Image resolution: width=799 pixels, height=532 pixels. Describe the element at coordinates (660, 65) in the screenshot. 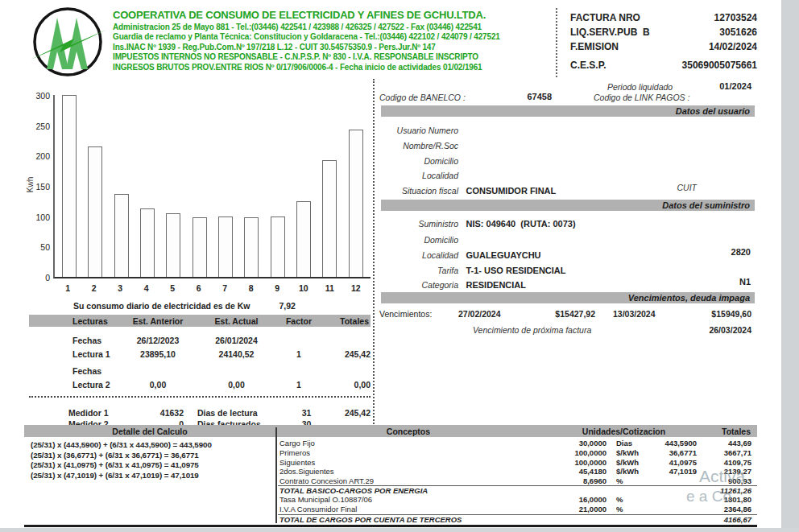

I see `cesp-row: C.E.S.P. 35069005075661` at that location.